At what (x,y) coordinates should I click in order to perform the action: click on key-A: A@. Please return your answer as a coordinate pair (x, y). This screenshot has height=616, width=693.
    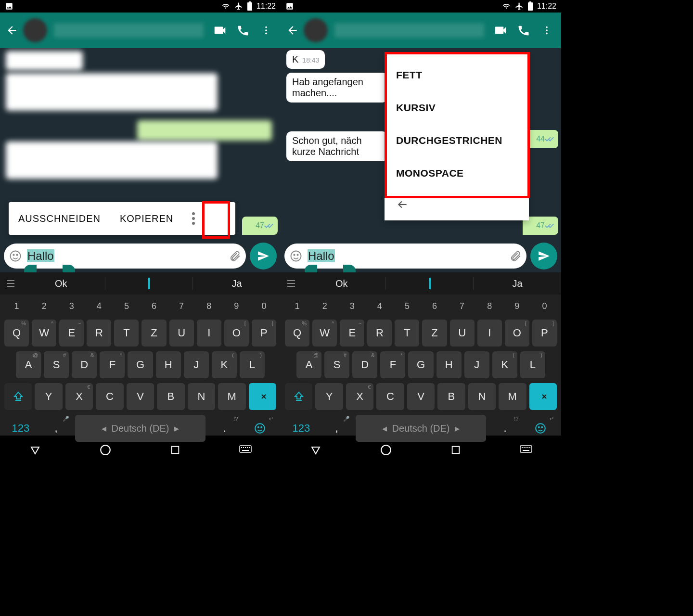
    Looking at the image, I should click on (309, 365).